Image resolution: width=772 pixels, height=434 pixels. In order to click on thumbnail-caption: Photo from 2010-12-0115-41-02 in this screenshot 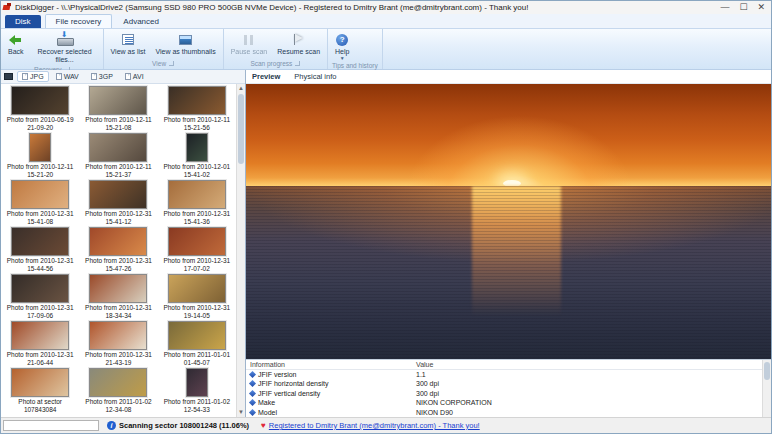, I will do `click(196, 170)`.